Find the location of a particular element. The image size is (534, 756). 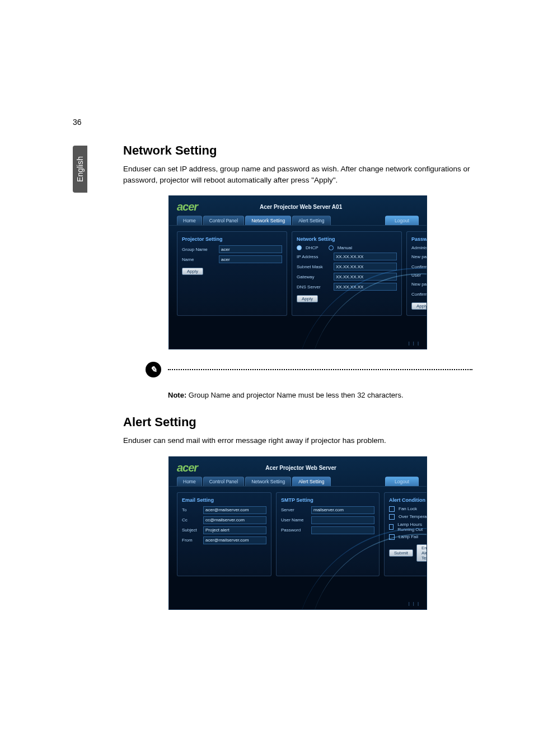

overtemp-label: Over Temperature is located at coordinates (413, 516).